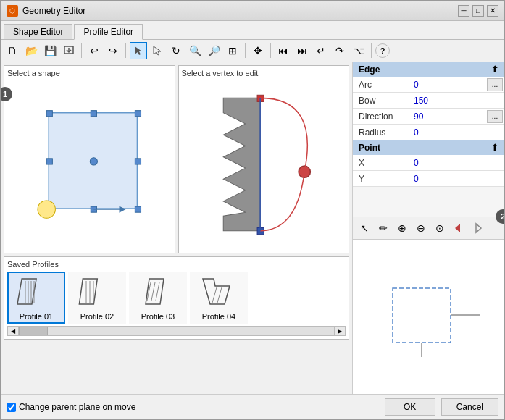 The width and height of the screenshot is (505, 420). Describe the element at coordinates (36, 316) in the screenshot. I see `profile-name-01: Profile 01` at that location.